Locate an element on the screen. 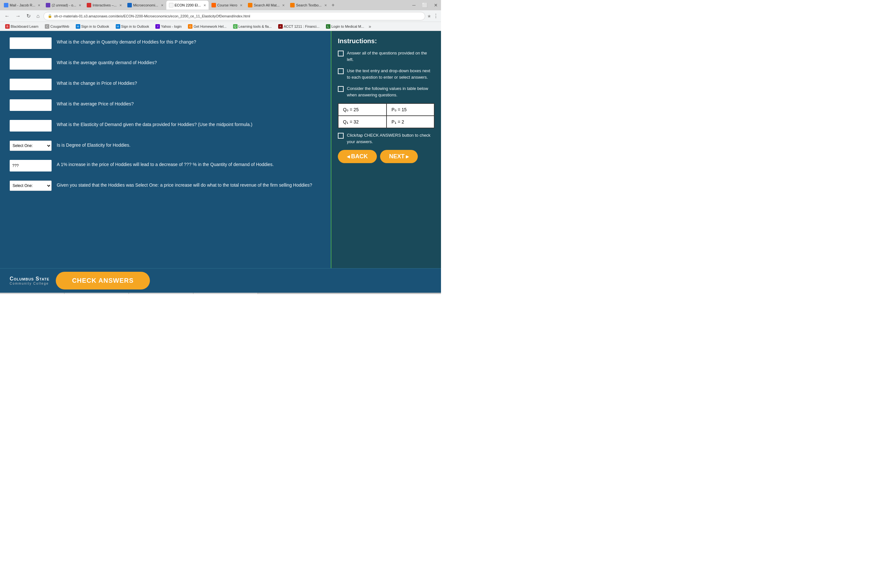 Image resolution: width=882 pixels, height=588 pixels. browser-tab-searchtextb: Search Textbo...✕ is located at coordinates (308, 5).